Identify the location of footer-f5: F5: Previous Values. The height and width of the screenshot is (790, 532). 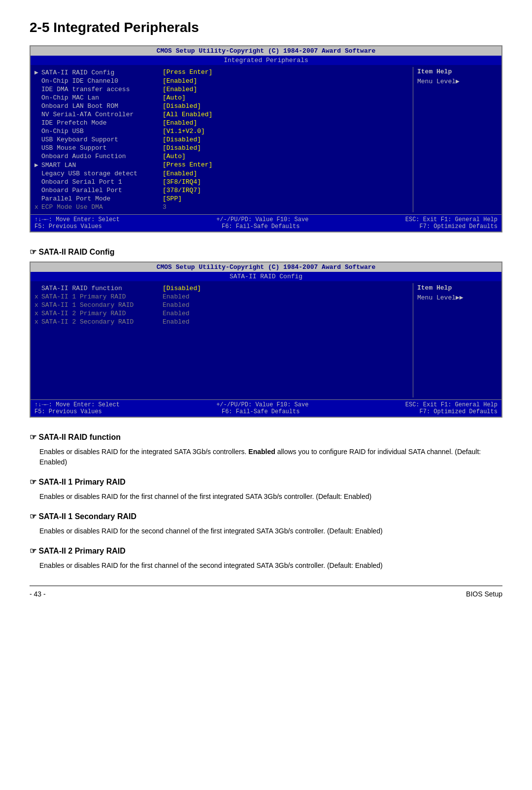
(68, 227).